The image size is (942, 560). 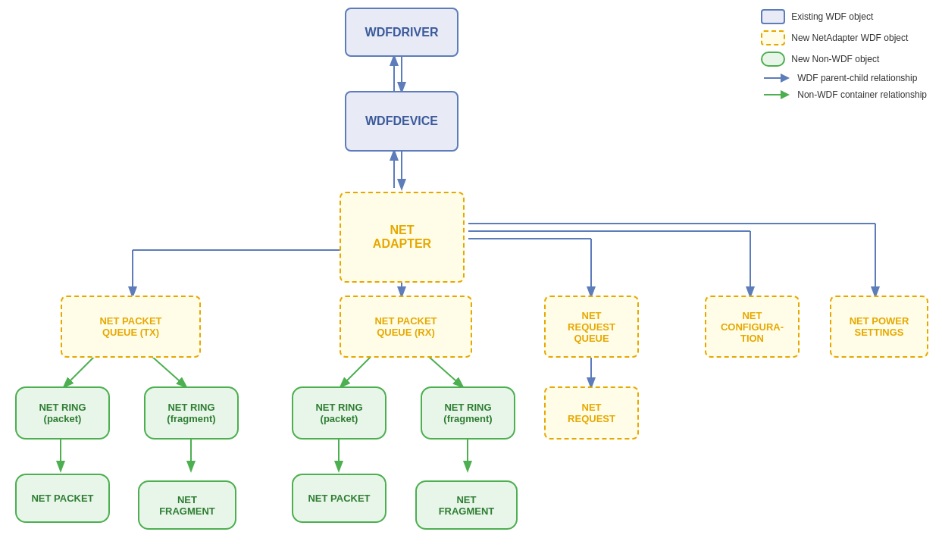 What do you see at coordinates (776, 78) in the screenshot?
I see `legend-icon-arrow-wdf` at bounding box center [776, 78].